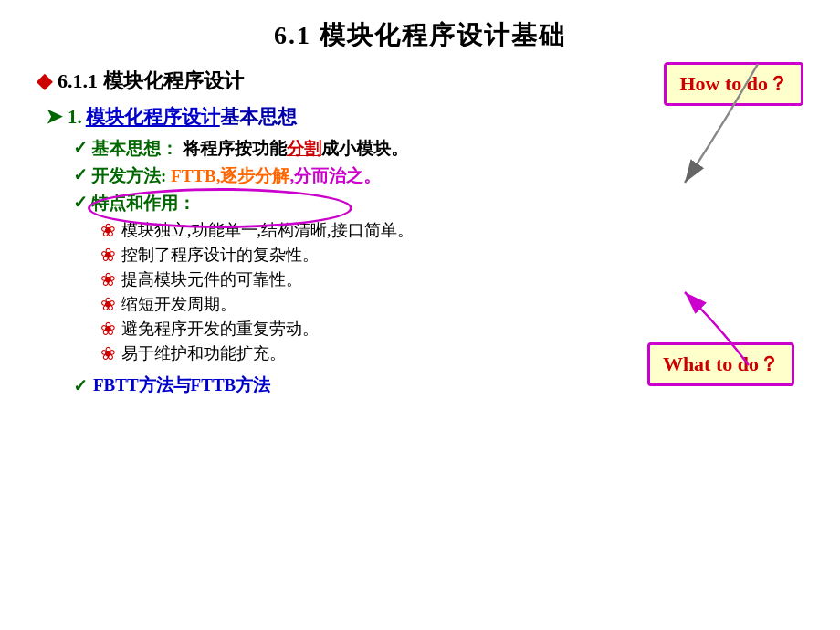  What do you see at coordinates (258, 117) in the screenshot?
I see `sub-heading-black: 基本思想` at bounding box center [258, 117].